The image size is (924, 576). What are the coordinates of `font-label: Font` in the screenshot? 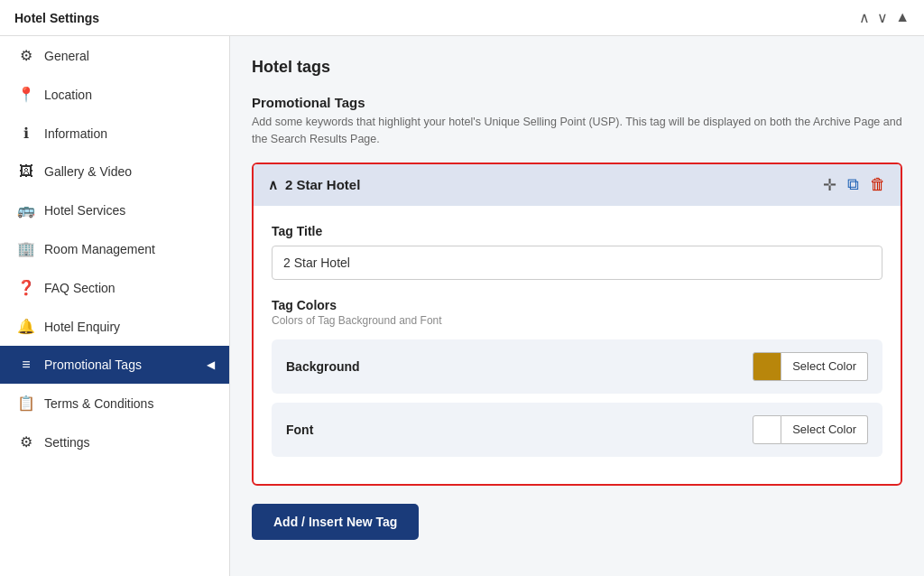 It's located at (300, 430).